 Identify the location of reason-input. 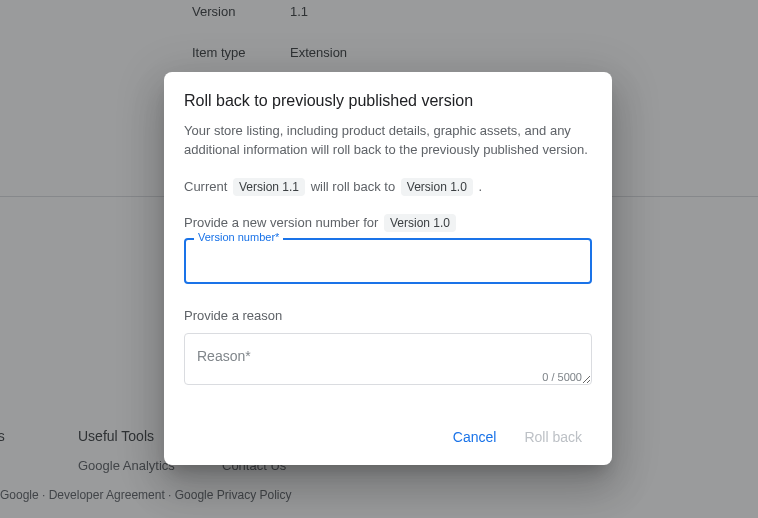
(388, 359).